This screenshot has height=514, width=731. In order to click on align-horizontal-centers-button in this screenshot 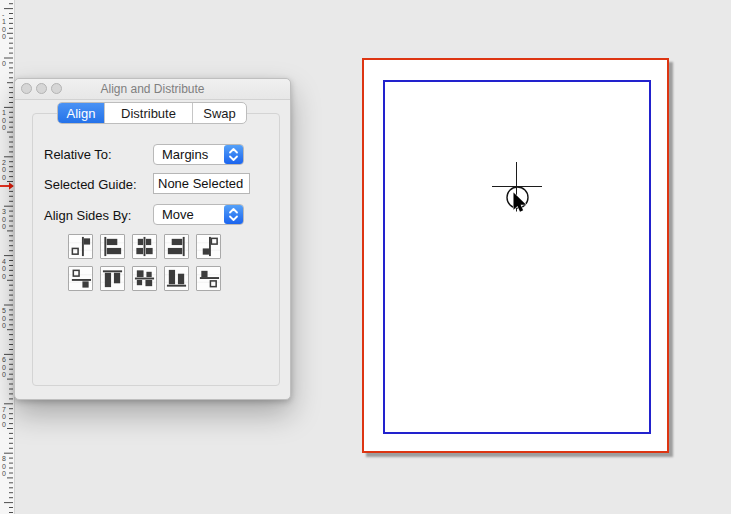, I will do `click(144, 246)`.